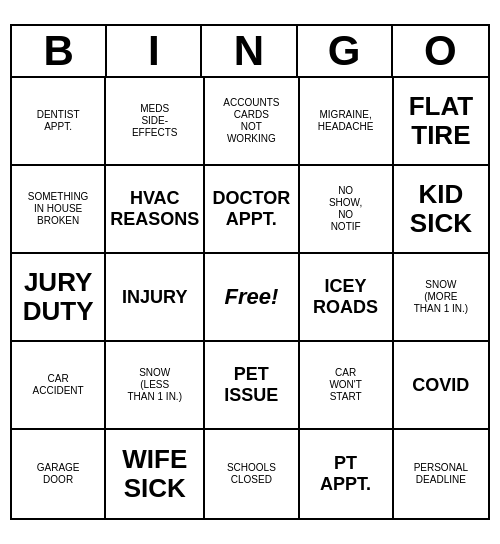  Describe the element at coordinates (156, 474) in the screenshot. I see `bingo-cell-21: WIFE SICK` at that location.